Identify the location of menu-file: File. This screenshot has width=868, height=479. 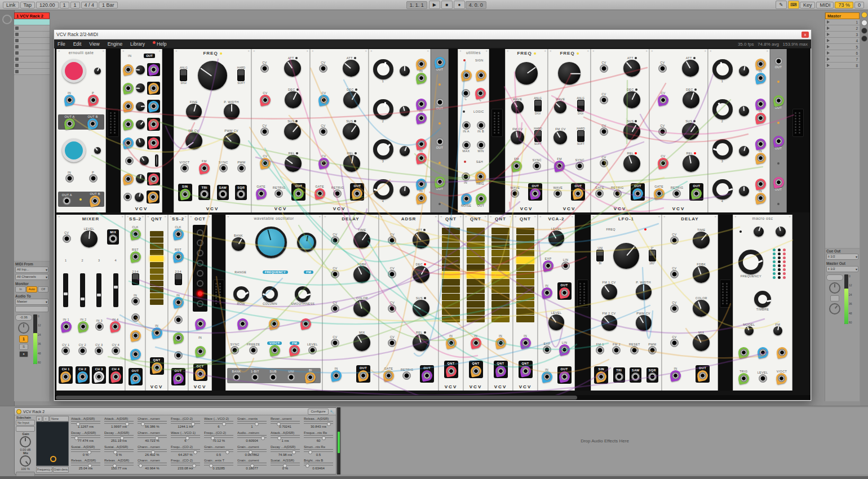
(61, 44).